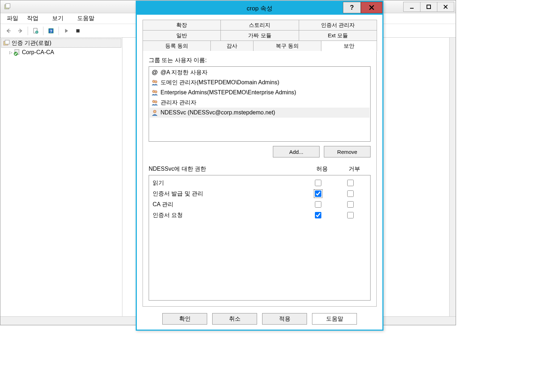 This screenshot has width=549, height=392. Describe the element at coordinates (11, 52) in the screenshot. I see `tree-expand-icon: ▷` at that location.